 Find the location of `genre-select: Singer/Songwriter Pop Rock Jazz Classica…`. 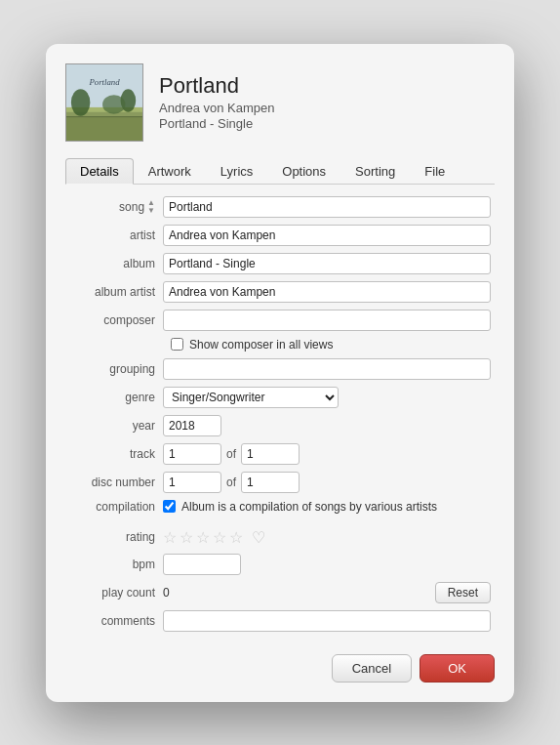

genre-select: Singer/Songwriter Pop Rock Jazz Classica… is located at coordinates (251, 397).